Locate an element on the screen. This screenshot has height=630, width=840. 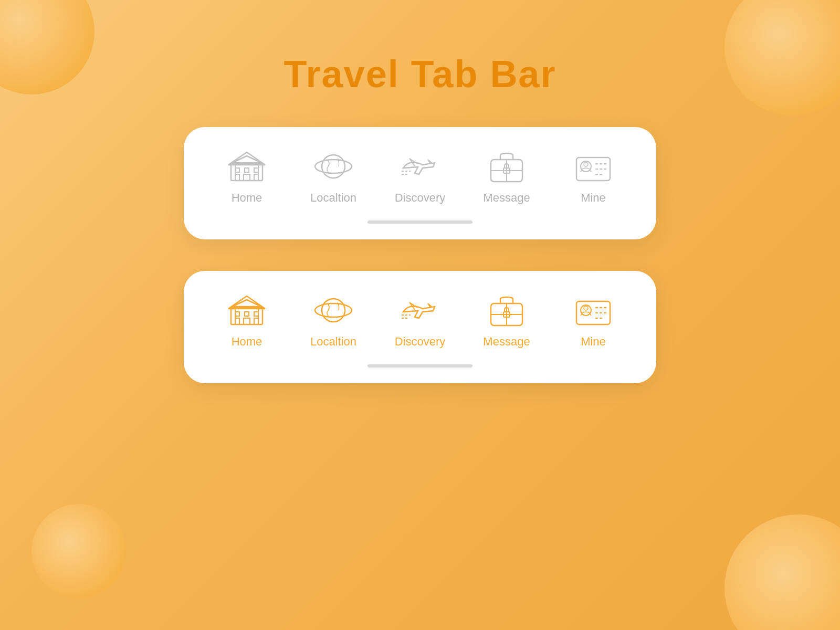
tab-label-message-active: Message is located at coordinates (506, 342).